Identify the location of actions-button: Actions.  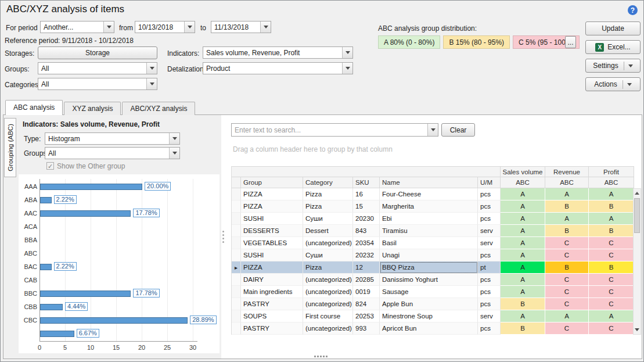
(613, 84).